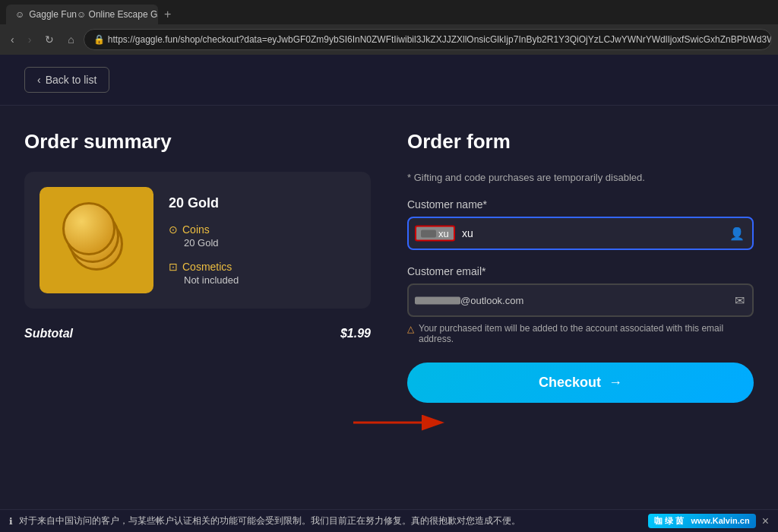  What do you see at coordinates (30, 40) in the screenshot?
I see `nav-forward-button: ›` at bounding box center [30, 40].